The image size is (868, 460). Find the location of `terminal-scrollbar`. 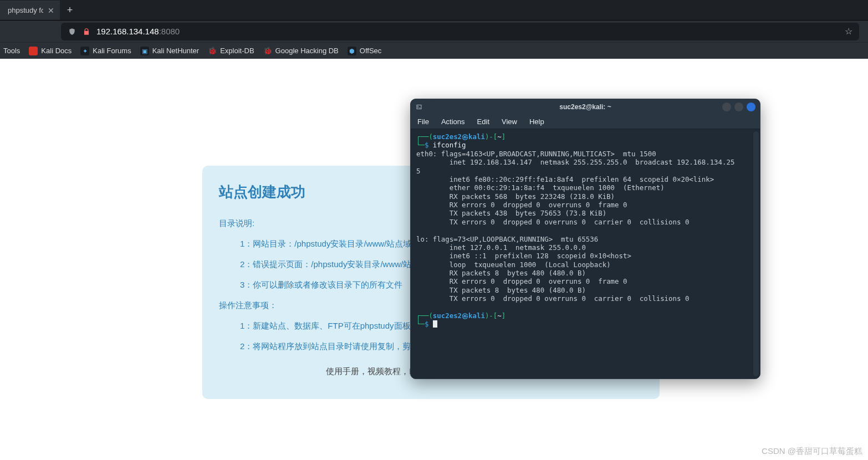

terminal-scrollbar is located at coordinates (756, 254).